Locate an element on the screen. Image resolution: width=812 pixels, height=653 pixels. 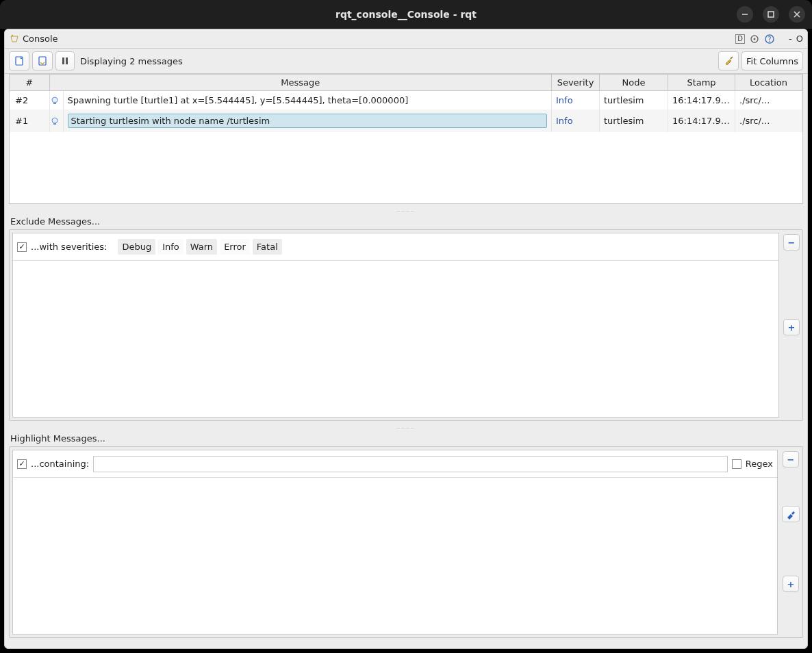
header-location: Location is located at coordinates (769, 83).